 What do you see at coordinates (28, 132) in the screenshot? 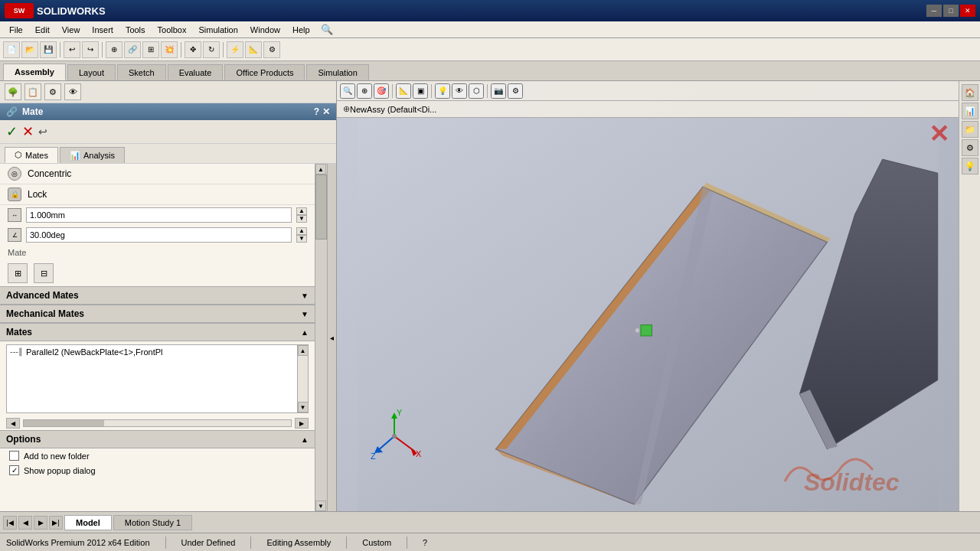
I see `cancel-button: ✕` at bounding box center [28, 132].